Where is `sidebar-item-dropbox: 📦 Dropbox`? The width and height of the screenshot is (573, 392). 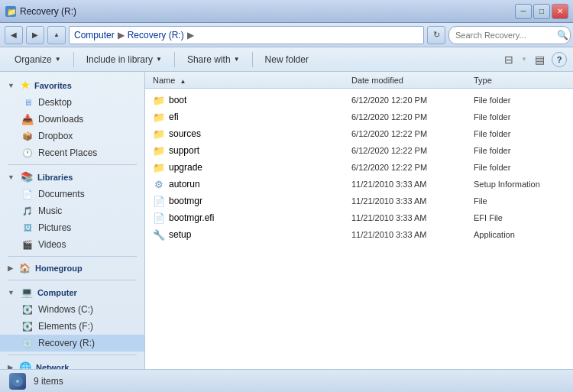
sidebar-item-dropbox: 📦 Dropbox is located at coordinates (72, 136).